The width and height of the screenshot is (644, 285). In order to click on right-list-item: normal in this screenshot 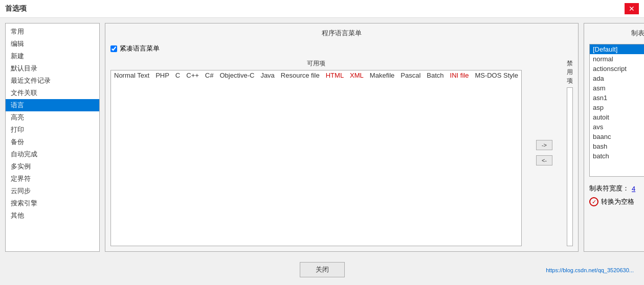, I will do `click(617, 59)`.